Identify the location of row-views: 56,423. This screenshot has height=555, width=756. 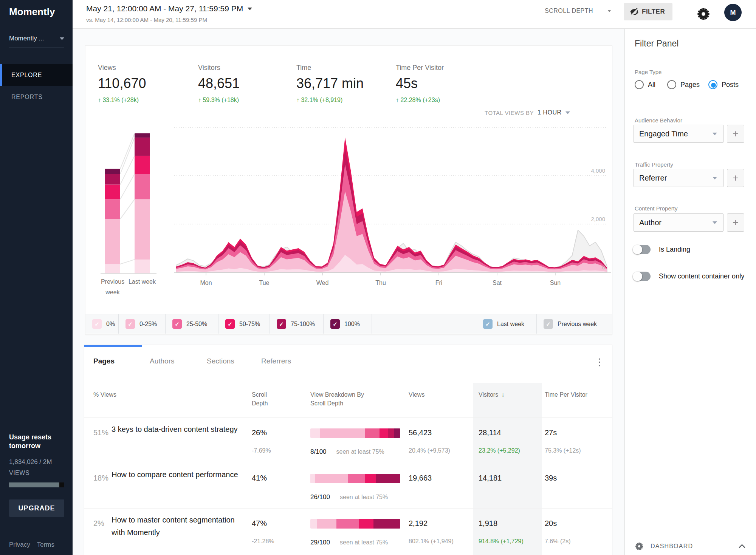
(420, 433).